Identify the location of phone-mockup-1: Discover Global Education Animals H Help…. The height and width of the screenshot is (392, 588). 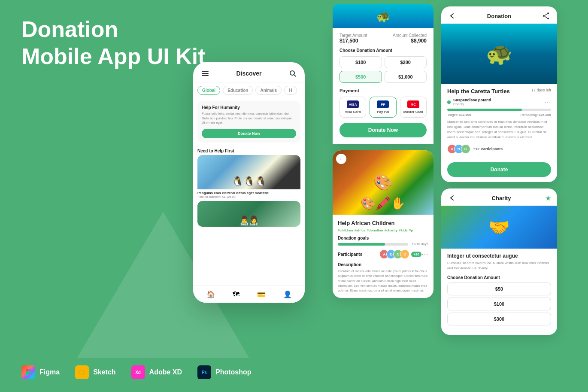
(249, 182).